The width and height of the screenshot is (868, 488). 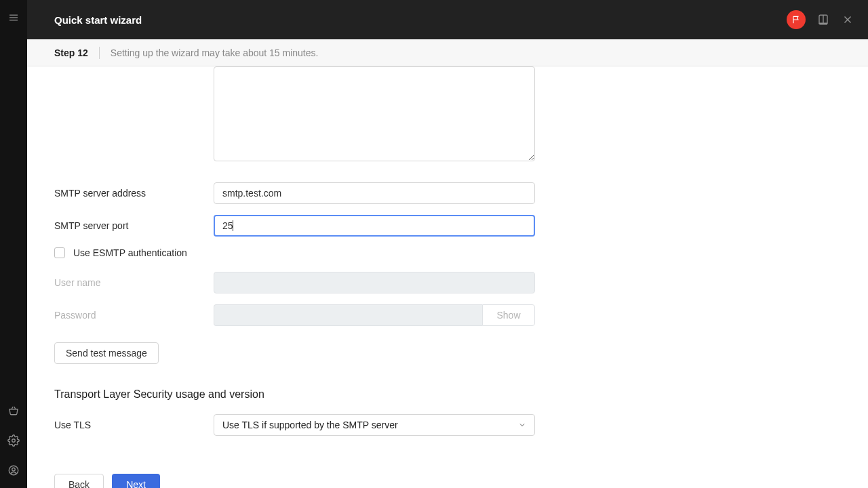 What do you see at coordinates (448, 20) in the screenshot?
I see `topbar: Quick start wizard` at bounding box center [448, 20].